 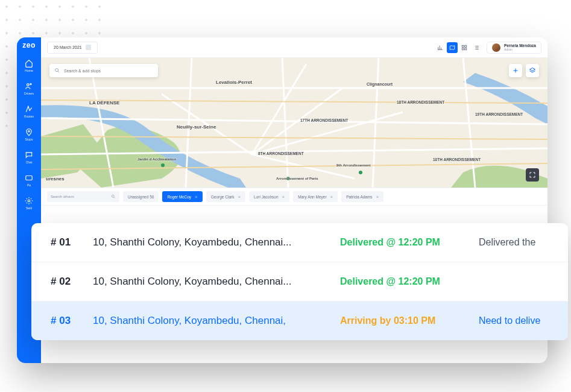 I want to click on view-mode-group, so click(x=458, y=48).